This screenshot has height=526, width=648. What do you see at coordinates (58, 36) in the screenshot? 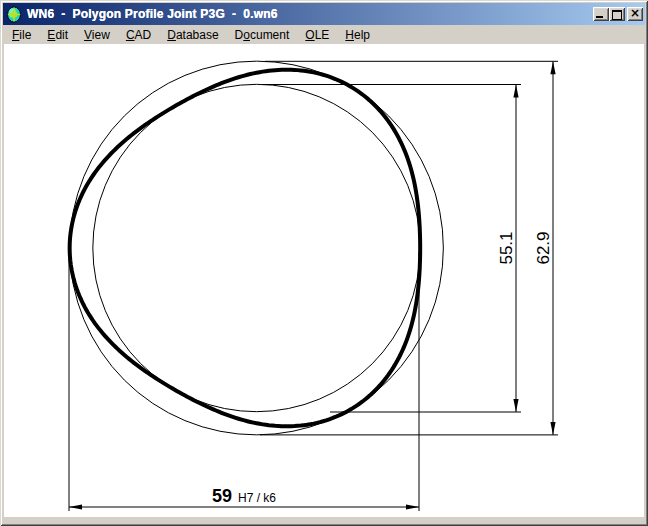
I see `menu-item-edit: Edit` at bounding box center [58, 36].